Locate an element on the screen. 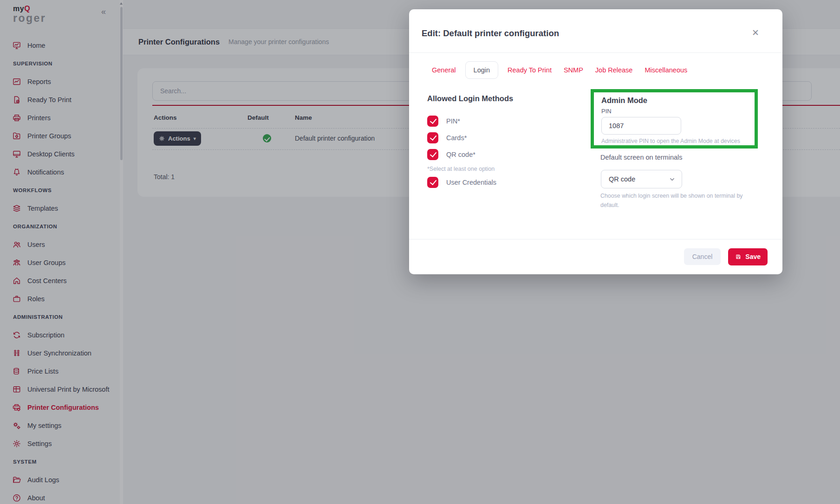 This screenshot has width=840, height=504. login-methods-note: *Select at least one option is located at coordinates (505, 169).